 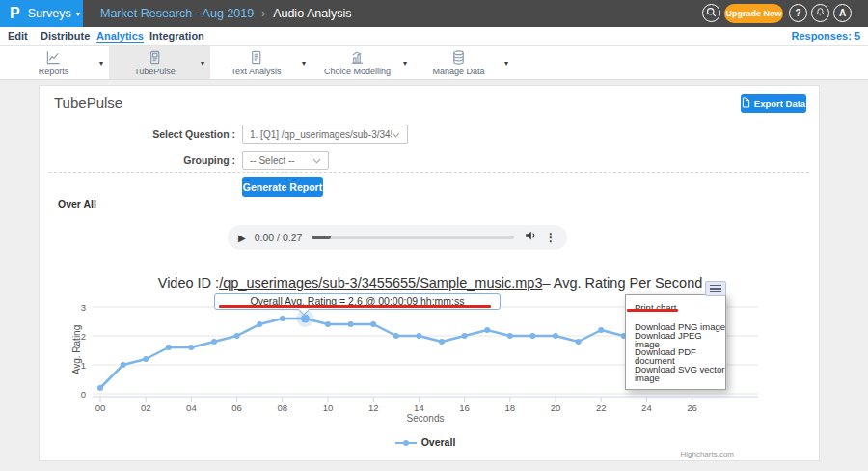 What do you see at coordinates (257, 58) in the screenshot?
I see `document-icon` at bounding box center [257, 58].